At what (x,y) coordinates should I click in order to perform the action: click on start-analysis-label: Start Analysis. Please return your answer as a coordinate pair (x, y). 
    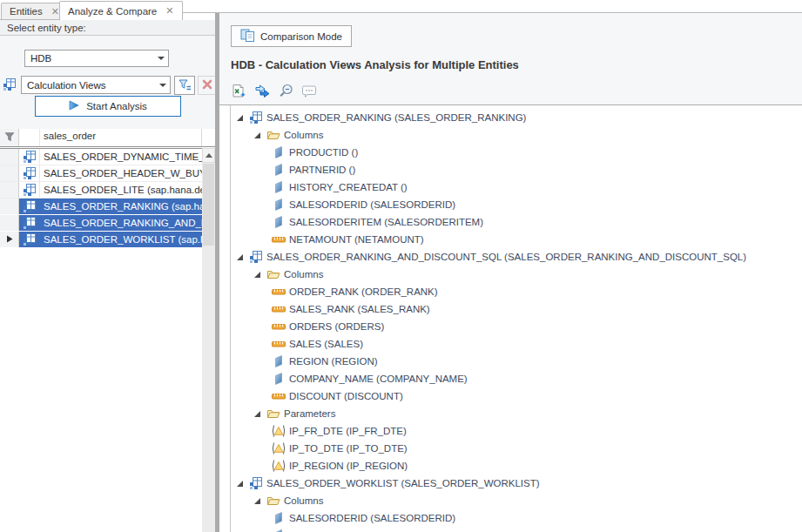
    Looking at the image, I should click on (117, 106).